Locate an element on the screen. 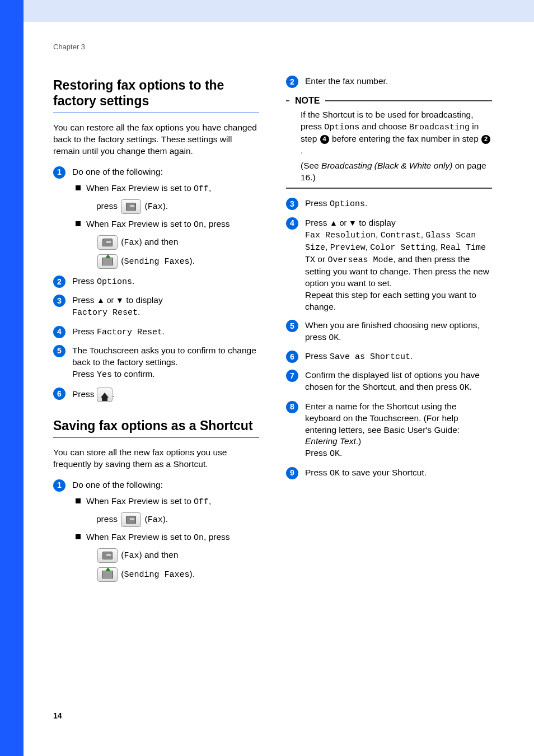 Image resolution: width=534 pixels, height=756 pixels. s1-sub-b: When Fax Preview is set to On, press (Fa… is located at coordinates (167, 244).